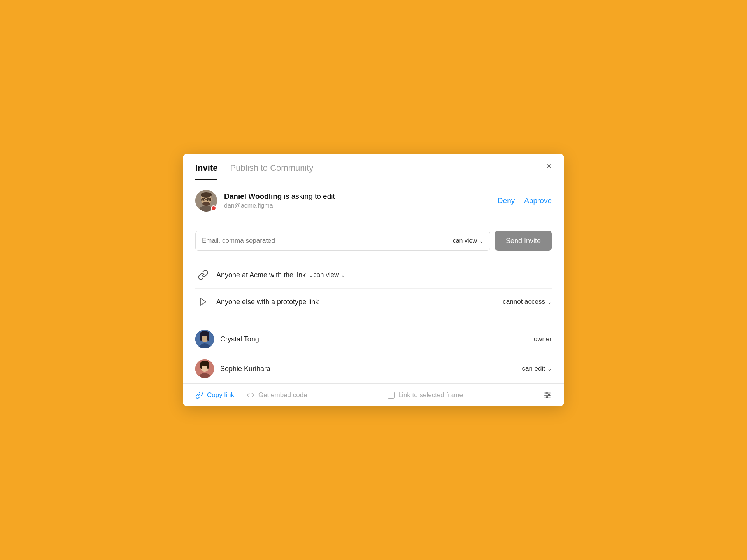  I want to click on crystal-role: owner, so click(543, 339).